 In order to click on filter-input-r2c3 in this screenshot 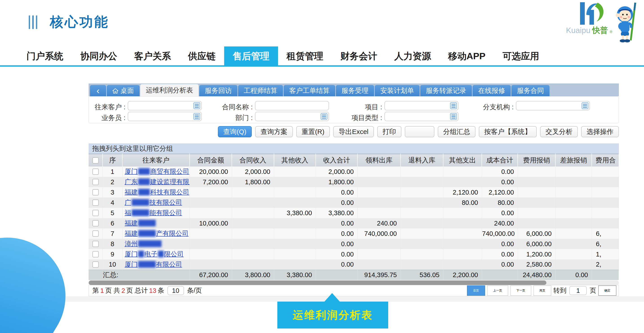, I will do `click(422, 116)`.